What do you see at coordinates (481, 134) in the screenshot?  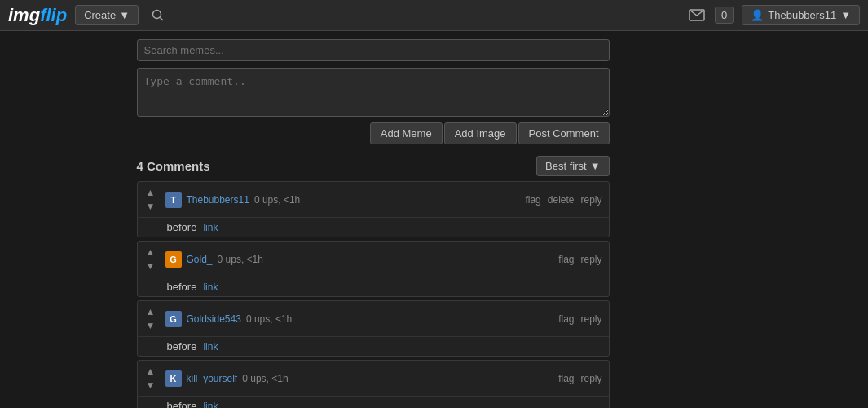 I see `add-image-button: Add Image` at bounding box center [481, 134].